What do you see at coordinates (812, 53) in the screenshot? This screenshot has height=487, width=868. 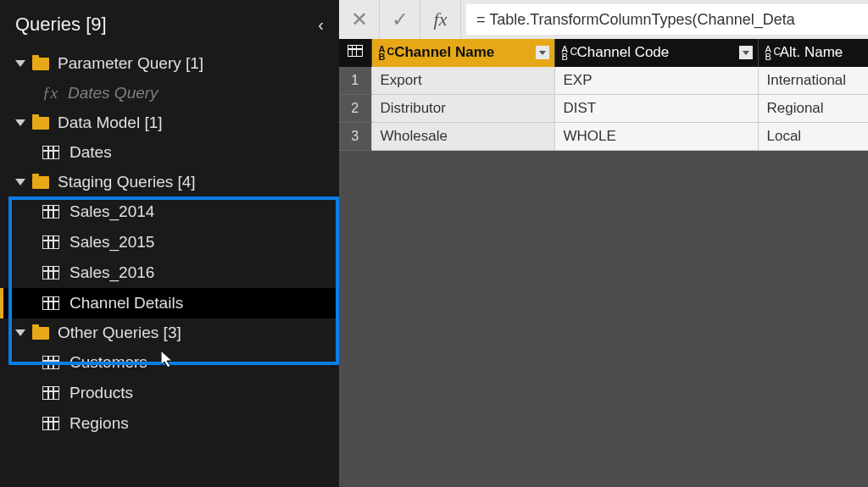 I see `column-label: Alt. Name` at bounding box center [812, 53].